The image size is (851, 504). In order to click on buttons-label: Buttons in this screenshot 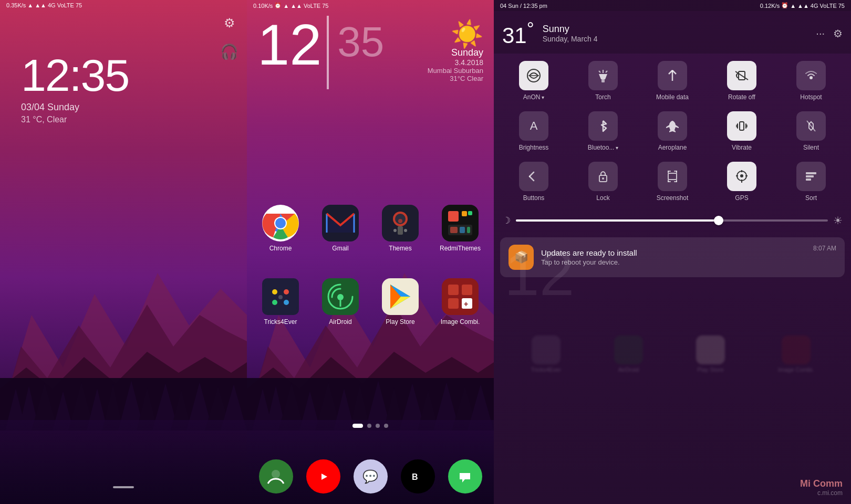, I will do `click(534, 198)`.